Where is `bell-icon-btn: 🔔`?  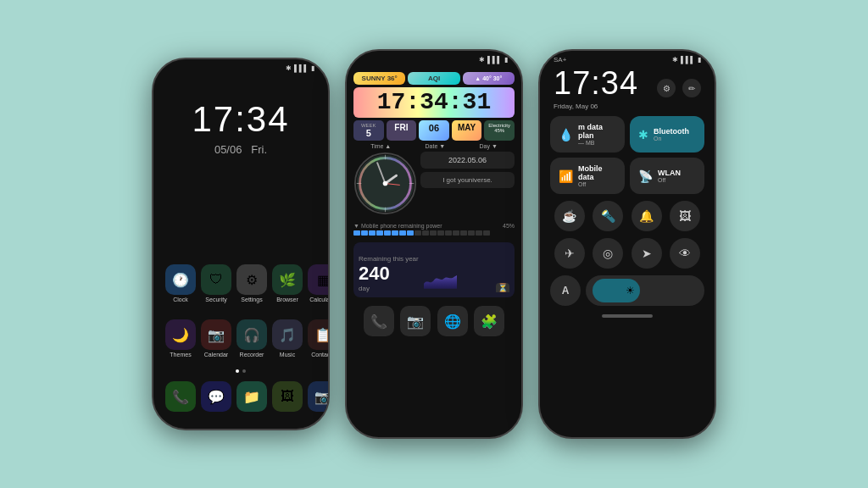
bell-icon-btn: 🔔 is located at coordinates (647, 216).